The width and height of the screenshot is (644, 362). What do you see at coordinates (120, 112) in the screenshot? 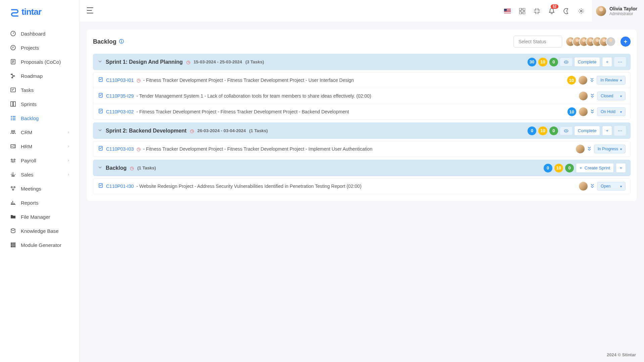
I see `task-code: C110P03-I02` at bounding box center [120, 112].